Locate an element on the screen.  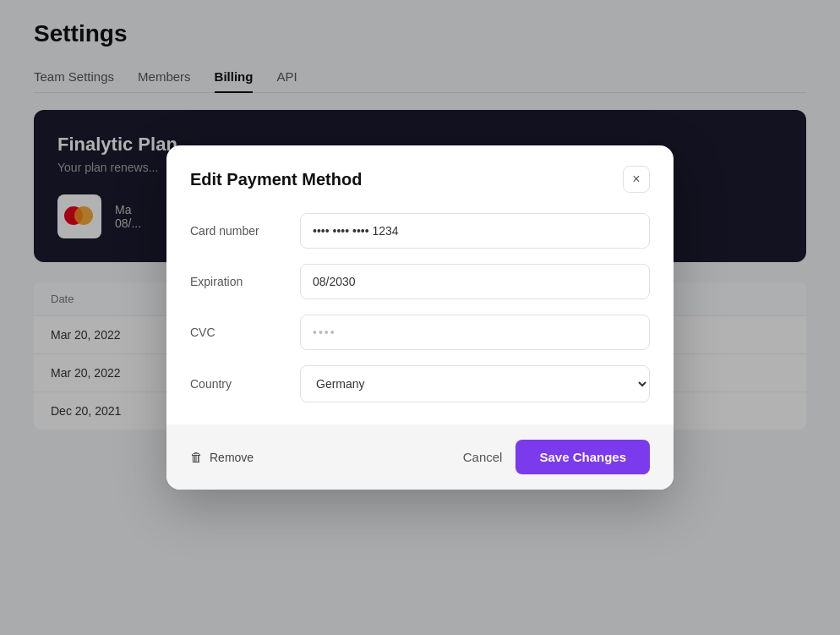
trash-icon: 🗑 is located at coordinates (196, 457).